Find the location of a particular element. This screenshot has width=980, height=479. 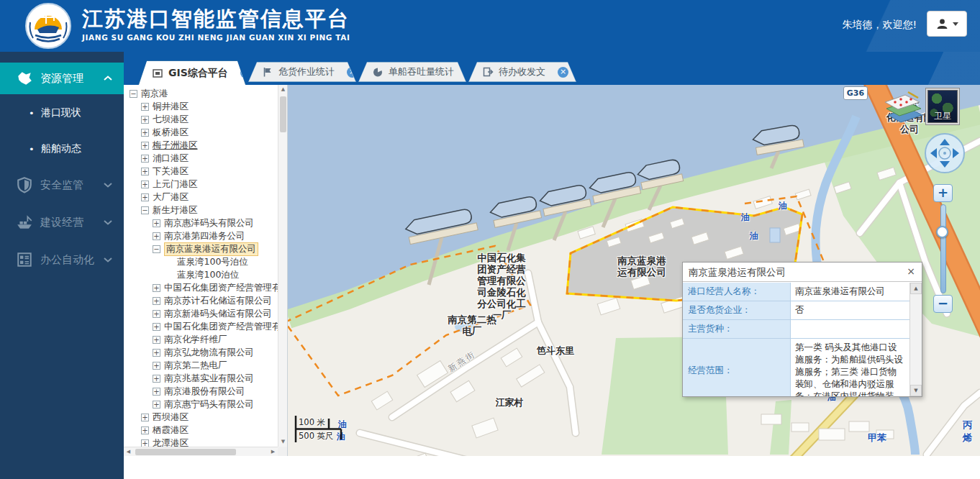

map-label-badou-dongli: 笆斗东里 is located at coordinates (555, 351).